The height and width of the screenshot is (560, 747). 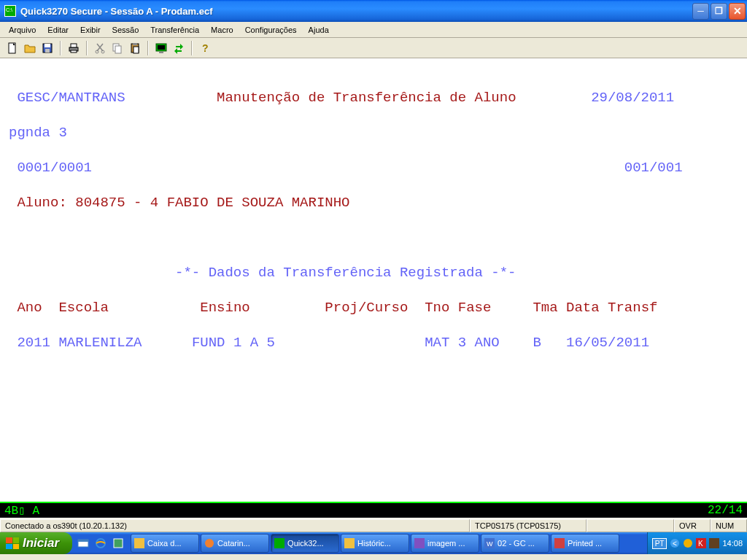 I want to click on menu-ajuda: Ajuda, so click(x=319, y=30).